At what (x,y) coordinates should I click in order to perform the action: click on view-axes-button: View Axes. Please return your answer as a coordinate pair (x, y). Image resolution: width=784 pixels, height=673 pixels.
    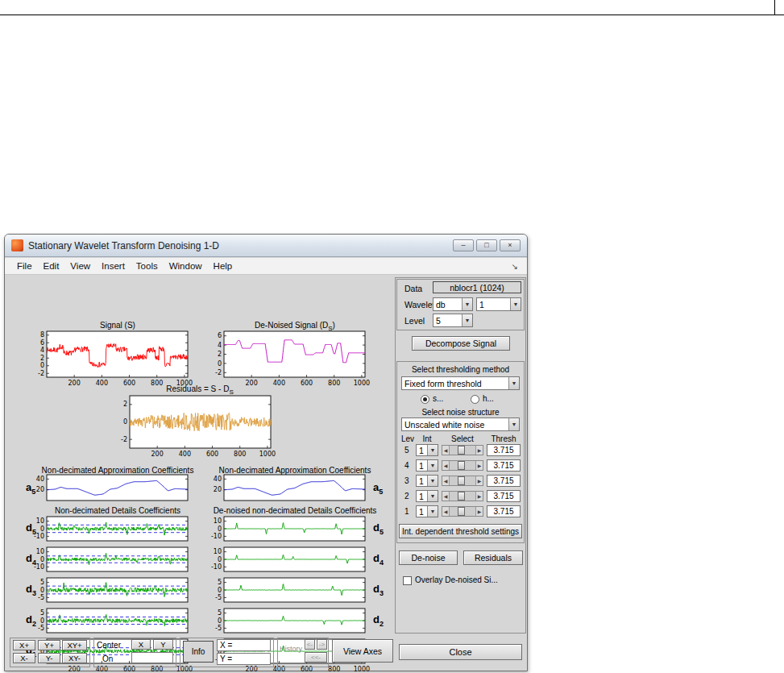
    Looking at the image, I should click on (363, 651).